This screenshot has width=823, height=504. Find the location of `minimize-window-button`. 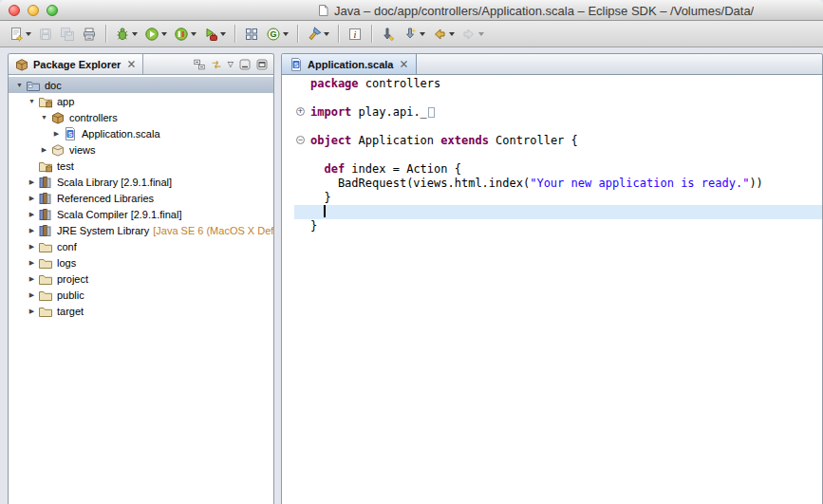

minimize-window-button is located at coordinates (33, 10).